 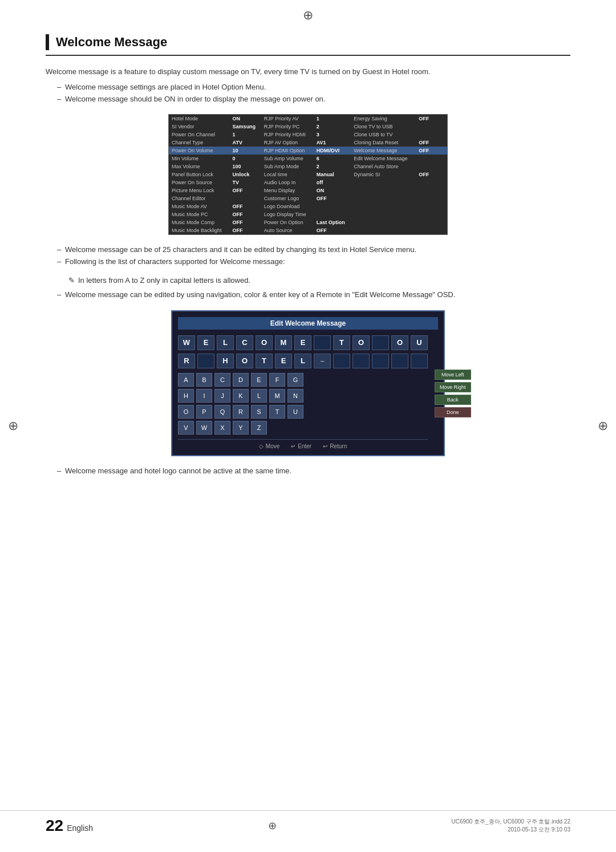 I want to click on note-line: ✎ In letters from A to Z only in capital…, so click(x=319, y=281).